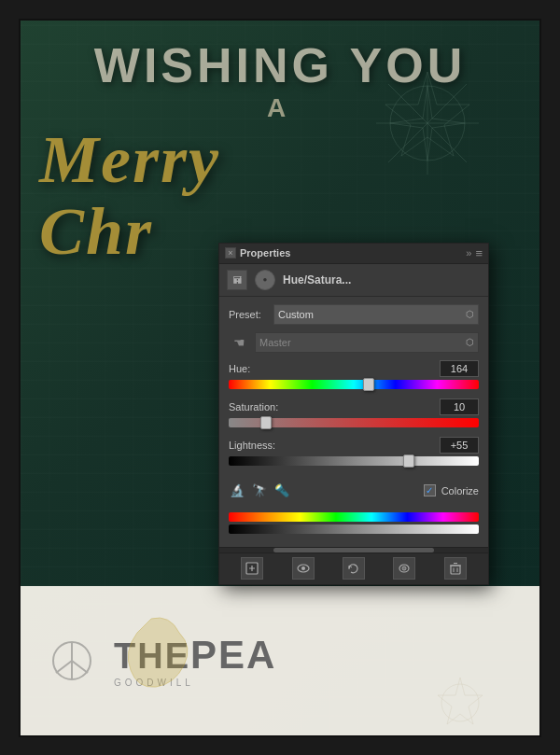  I want to click on gold-blob, so click(156, 651).